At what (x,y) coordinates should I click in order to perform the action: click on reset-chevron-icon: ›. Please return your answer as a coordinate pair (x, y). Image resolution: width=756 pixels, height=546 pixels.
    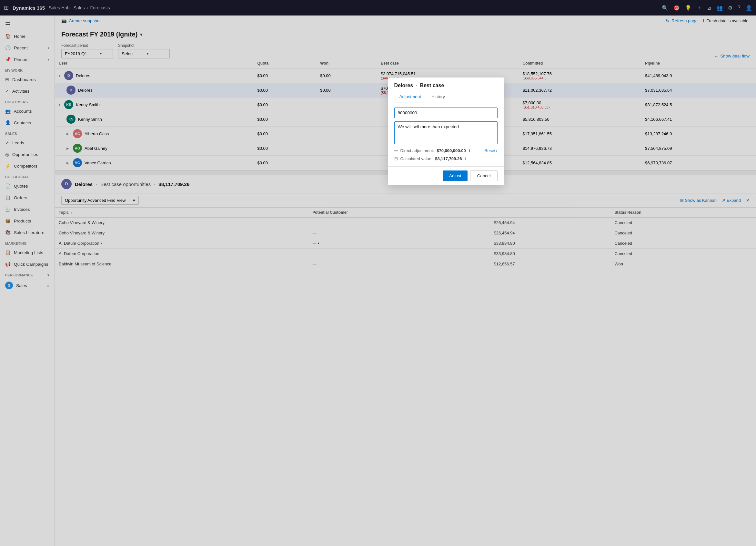
    Looking at the image, I should click on (497, 151).